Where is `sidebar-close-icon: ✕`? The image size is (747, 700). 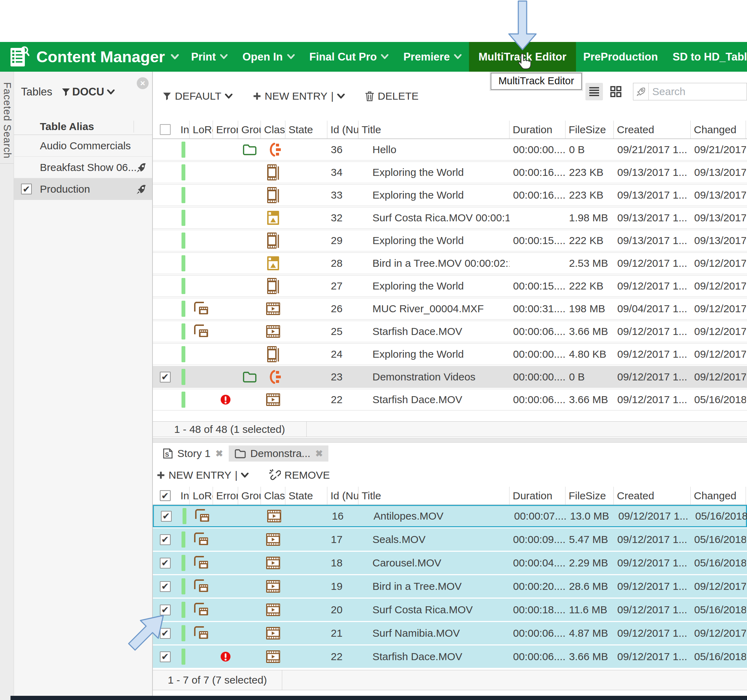
sidebar-close-icon: ✕ is located at coordinates (143, 83).